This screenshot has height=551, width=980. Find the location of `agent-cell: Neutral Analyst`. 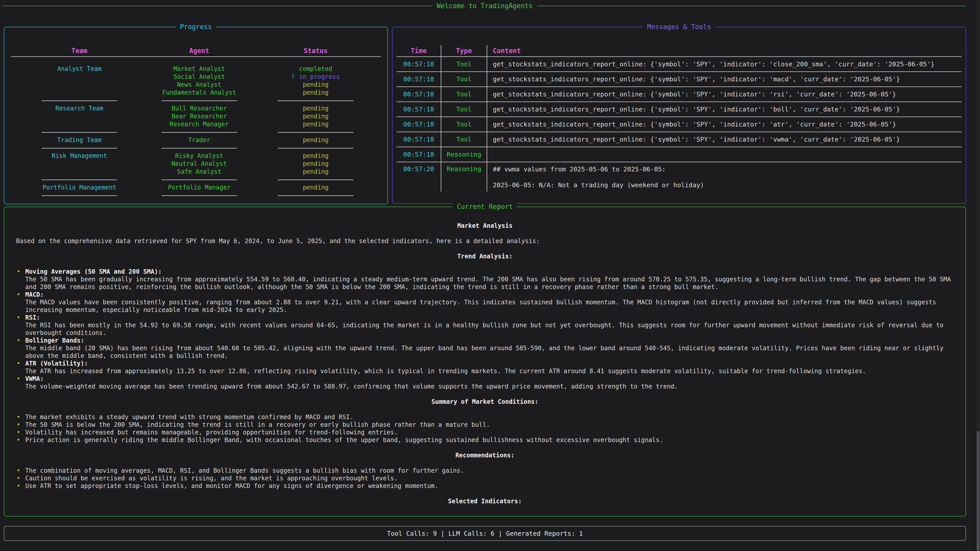

agent-cell: Neutral Analyst is located at coordinates (199, 164).